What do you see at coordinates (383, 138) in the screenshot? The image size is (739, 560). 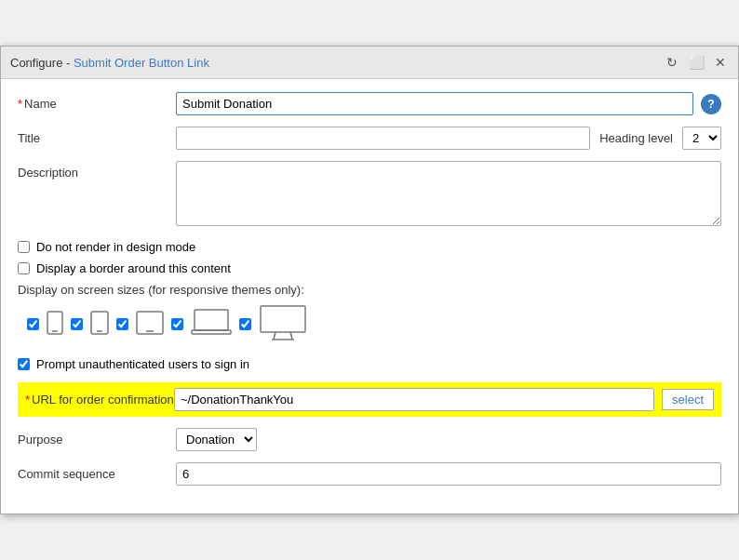 I see `title-input` at bounding box center [383, 138].